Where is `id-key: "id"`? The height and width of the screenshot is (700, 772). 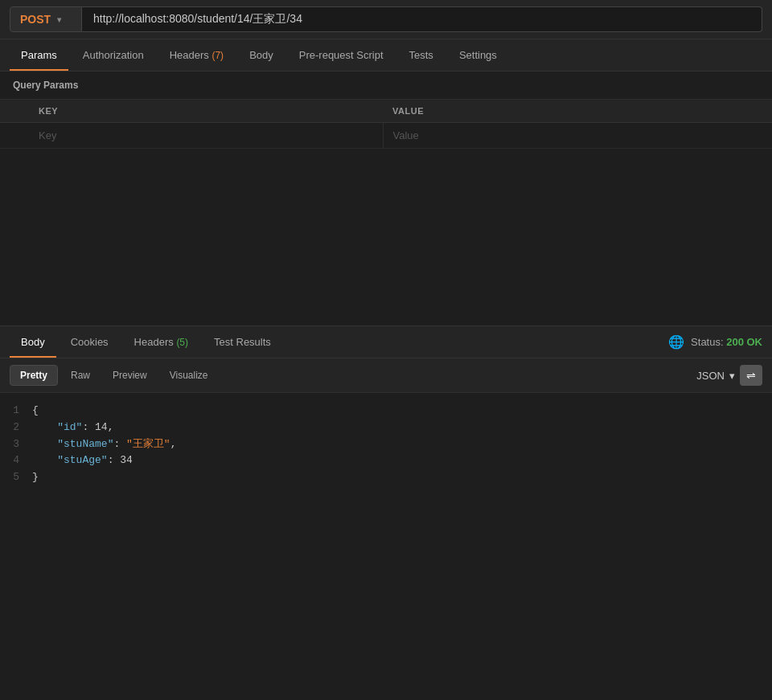 id-key: "id" is located at coordinates (69, 428).